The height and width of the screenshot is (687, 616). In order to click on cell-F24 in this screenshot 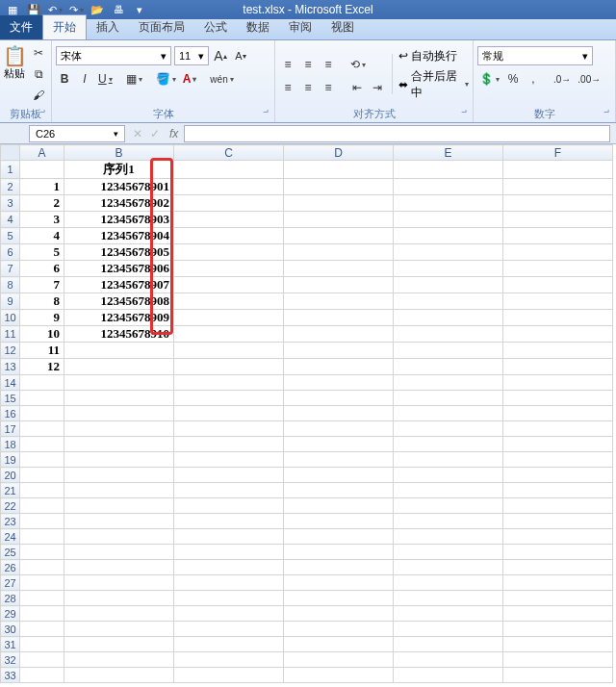, I will do `click(558, 537)`.